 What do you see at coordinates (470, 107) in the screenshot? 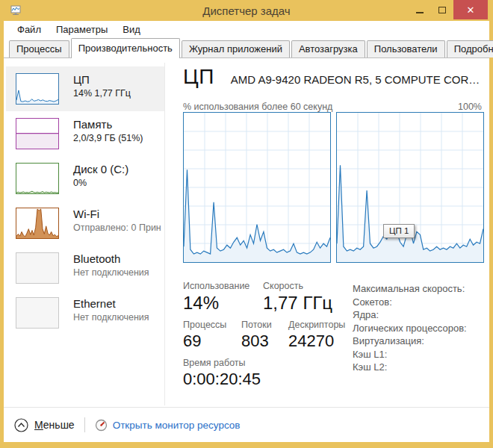
I see `chart-max-label: 100%` at bounding box center [470, 107].